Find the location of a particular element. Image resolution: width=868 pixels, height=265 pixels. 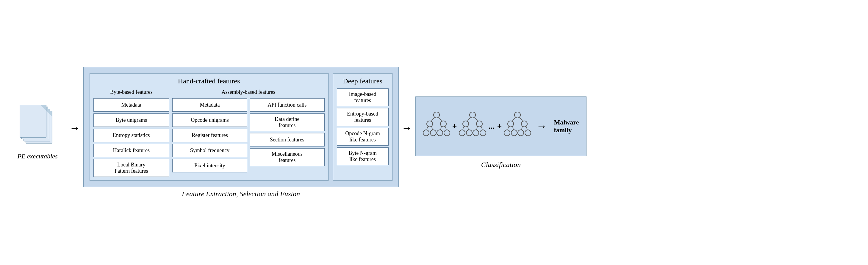

handcrafted-section: Hand-crafted features Byte-based feature… is located at coordinates (209, 127).